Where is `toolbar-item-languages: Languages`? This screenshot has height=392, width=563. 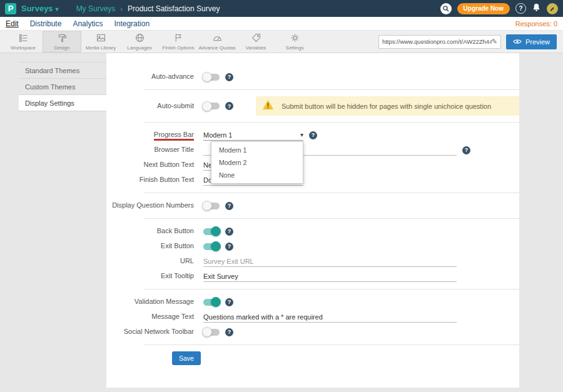 toolbar-item-languages: Languages is located at coordinates (139, 42).